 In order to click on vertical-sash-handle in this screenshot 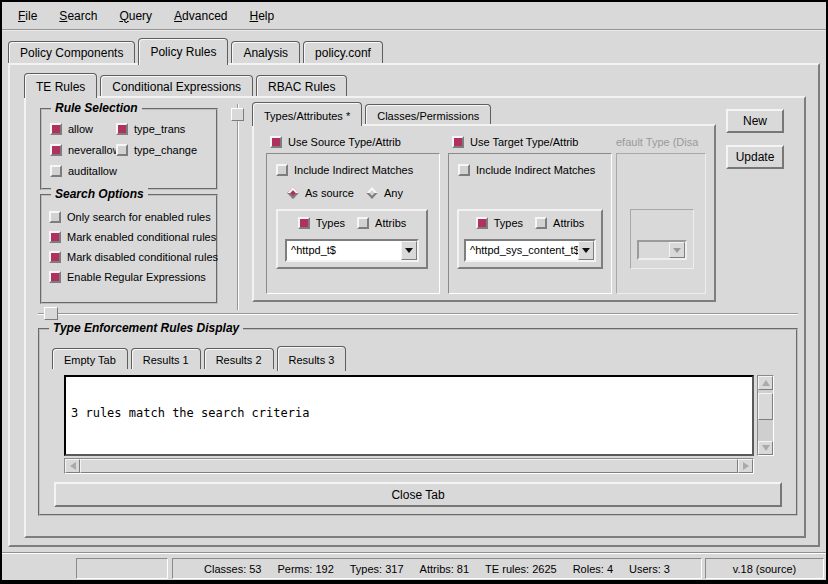, I will do `click(238, 114)`.